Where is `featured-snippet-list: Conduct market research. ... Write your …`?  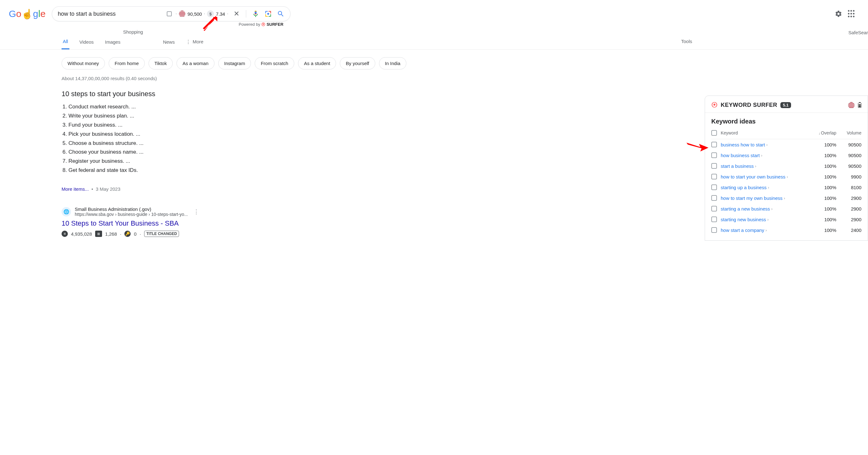
featured-snippet-list: Conduct market research. ... Write your … is located at coordinates (182, 139).